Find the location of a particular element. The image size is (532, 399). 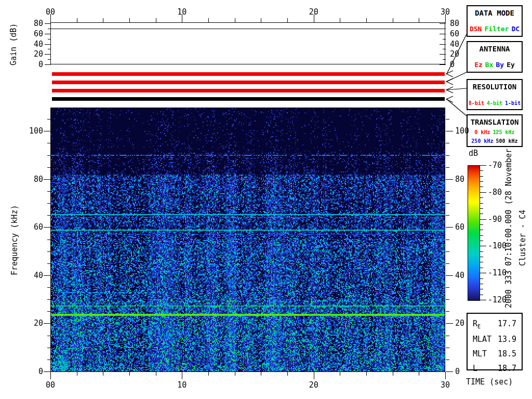

option-125-khz: 125 kHz is located at coordinates (503, 132).